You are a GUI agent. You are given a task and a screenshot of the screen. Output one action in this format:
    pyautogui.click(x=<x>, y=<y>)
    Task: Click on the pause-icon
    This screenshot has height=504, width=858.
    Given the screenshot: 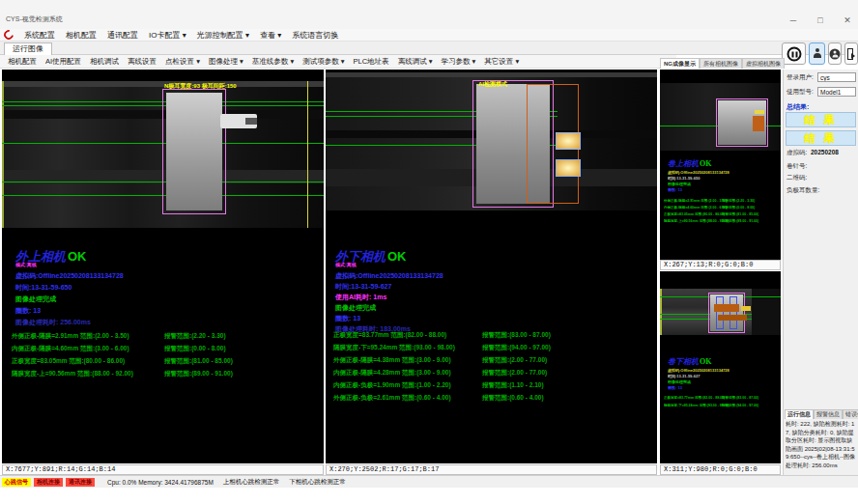 What is the action you would take?
    pyautogui.click(x=794, y=54)
    